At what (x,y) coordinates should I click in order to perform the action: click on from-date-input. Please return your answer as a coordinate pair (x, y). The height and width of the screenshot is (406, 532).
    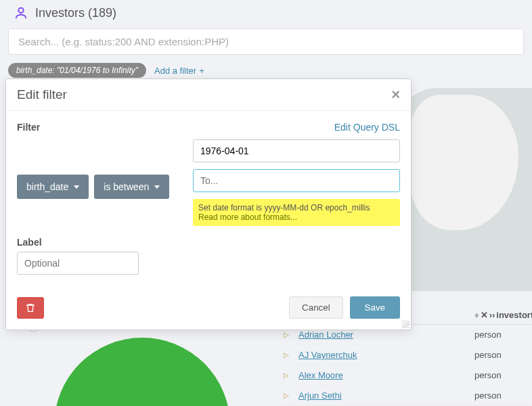
    Looking at the image, I should click on (296, 151).